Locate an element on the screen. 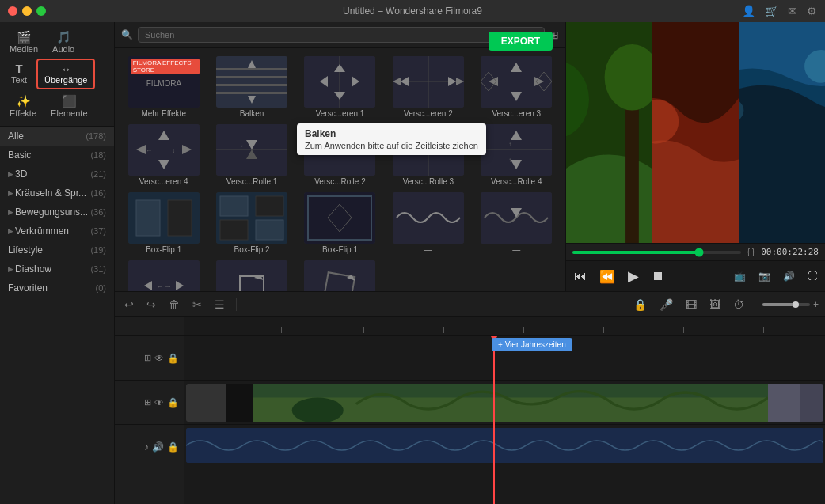 Image resolution: width=825 pixels, height=504 pixels. sidebar-item-diashow: ▶ Diashow (31) is located at coordinates (57, 269).